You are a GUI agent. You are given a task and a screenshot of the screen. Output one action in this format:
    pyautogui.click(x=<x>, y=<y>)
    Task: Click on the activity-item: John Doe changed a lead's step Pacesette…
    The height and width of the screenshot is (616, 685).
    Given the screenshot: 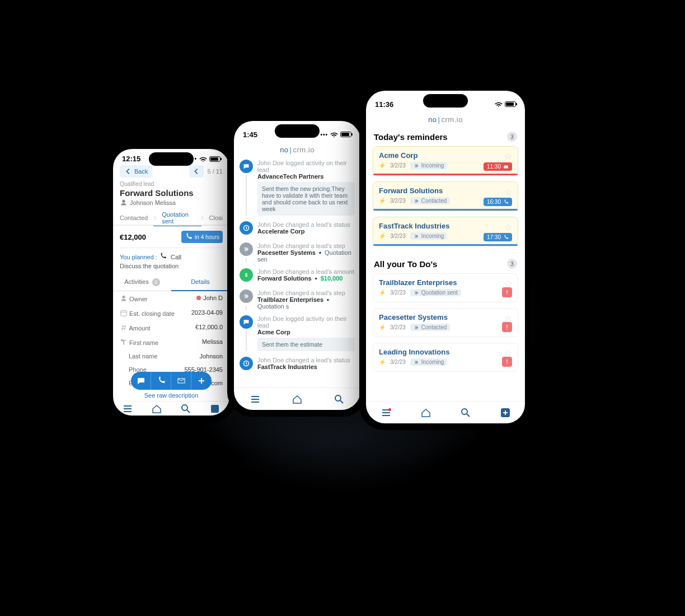 What is the action you would take?
    pyautogui.click(x=297, y=253)
    